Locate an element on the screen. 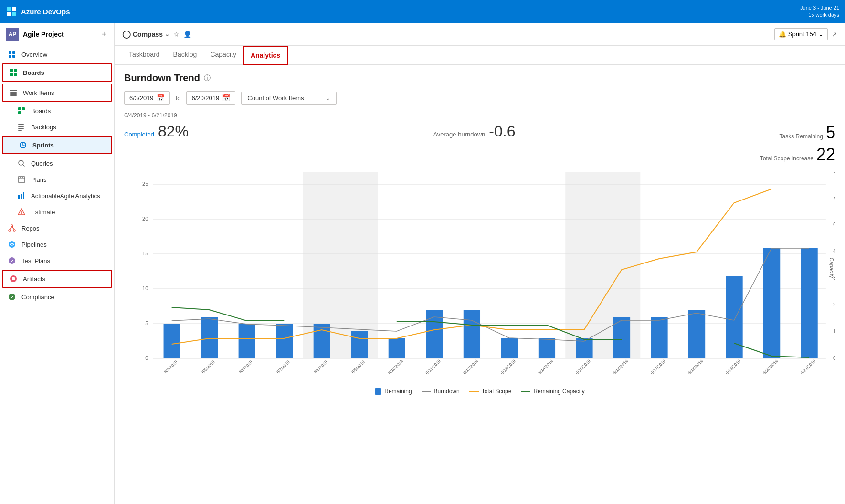 The height and width of the screenshot is (504, 845). sidebar-item-estimate: Estimate is located at coordinates (57, 212).